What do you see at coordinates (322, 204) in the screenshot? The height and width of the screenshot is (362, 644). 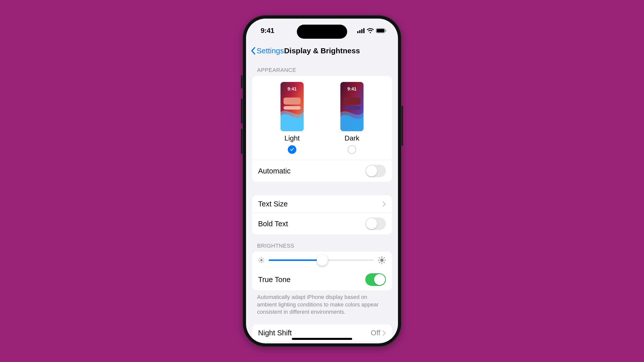 I see `text-size-row: Text Size` at bounding box center [322, 204].